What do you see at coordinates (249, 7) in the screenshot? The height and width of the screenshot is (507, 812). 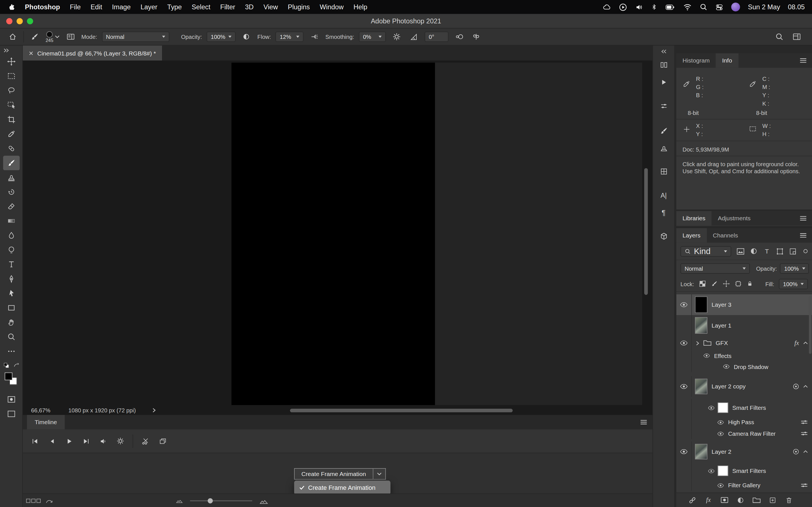 I see `menu-3d: 3D` at bounding box center [249, 7].